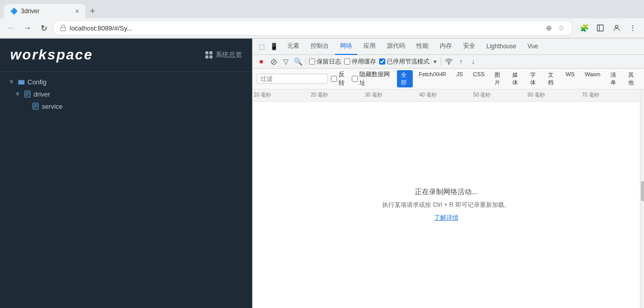 This screenshot has width=644, height=308. I want to click on tick-10ms: 10 毫秒, so click(262, 95).